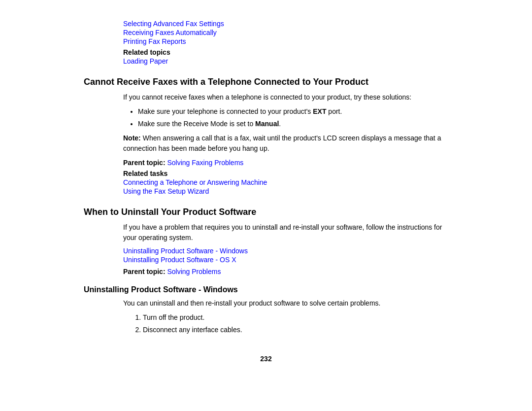 Image resolution: width=532 pixels, height=411 pixels. What do you see at coordinates (286, 272) in the screenshot?
I see `parent-topic-line-2: Parent topic: Solving Problems` at bounding box center [286, 272].